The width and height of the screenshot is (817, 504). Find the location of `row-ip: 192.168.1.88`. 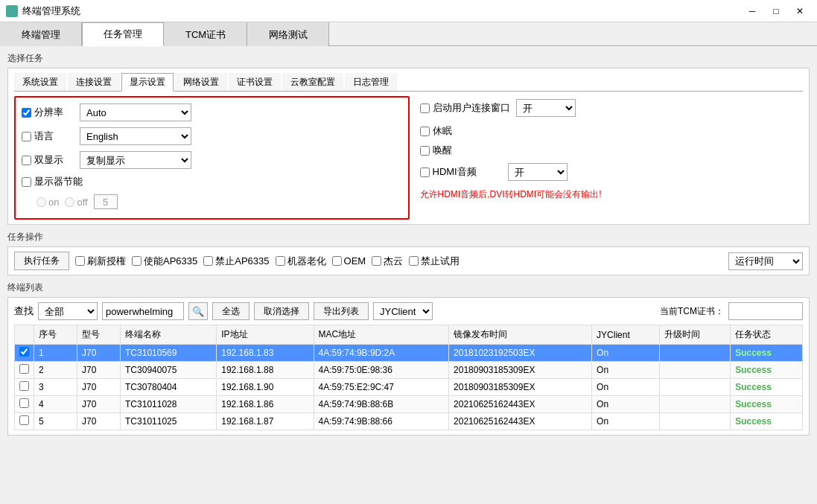

row-ip: 192.168.1.88 is located at coordinates (265, 371).